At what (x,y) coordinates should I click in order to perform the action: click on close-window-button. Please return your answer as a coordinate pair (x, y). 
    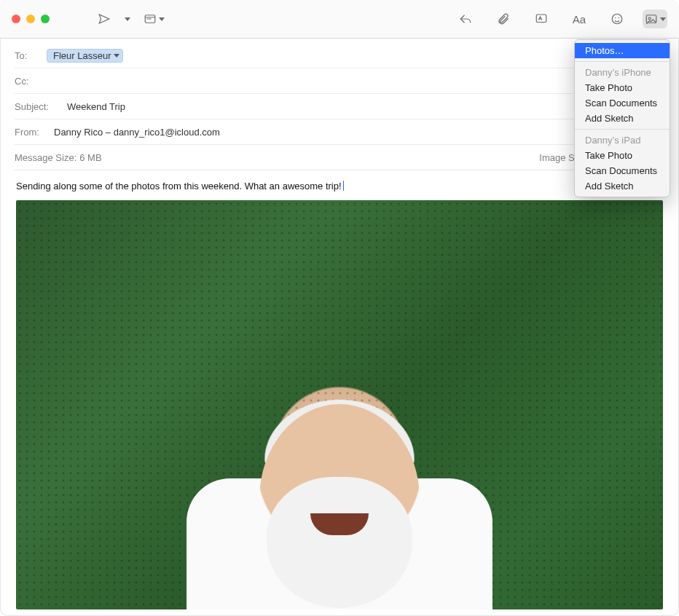
    Looking at the image, I should click on (16, 19).